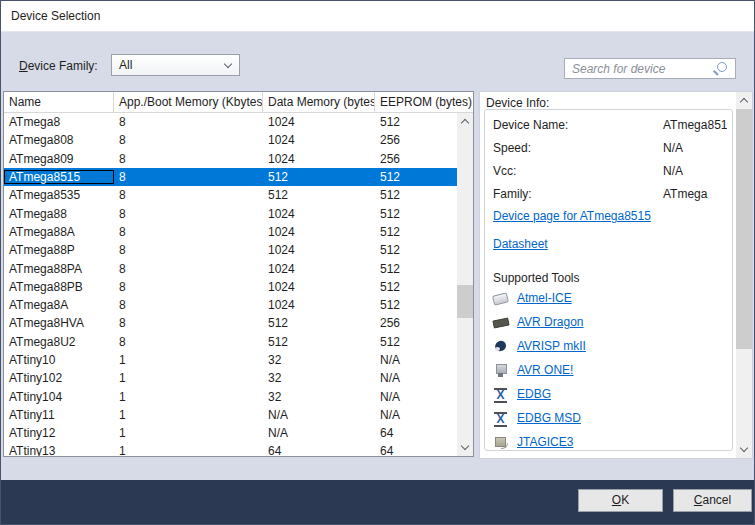  Describe the element at coordinates (230, 177) in the screenshot. I see `table-row: ATmega8515 8 512 512` at that location.